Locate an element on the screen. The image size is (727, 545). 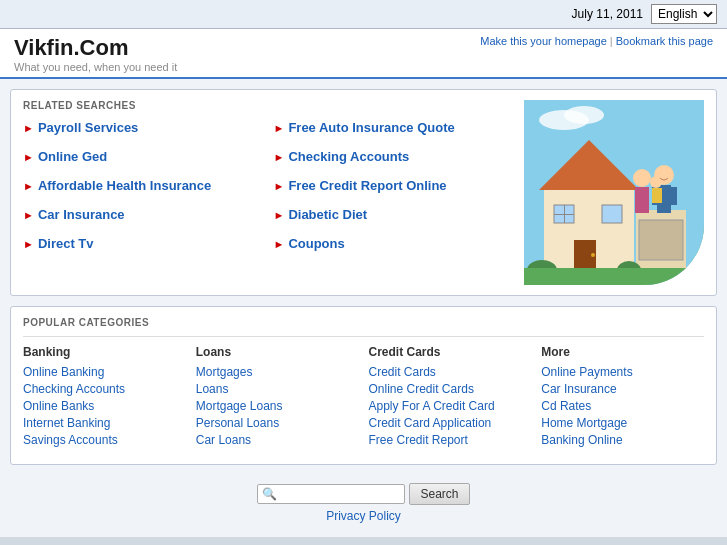
category-link: Credit Cards is located at coordinates (450, 372).